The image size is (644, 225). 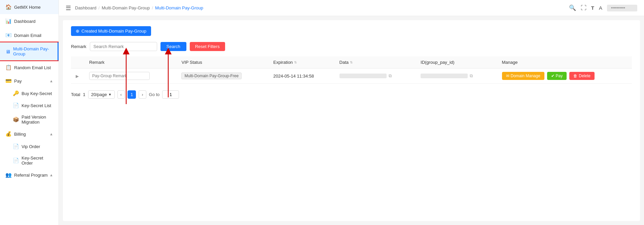 What do you see at coordinates (16, 93) in the screenshot?
I see `key-icon: 🔑` at bounding box center [16, 93].